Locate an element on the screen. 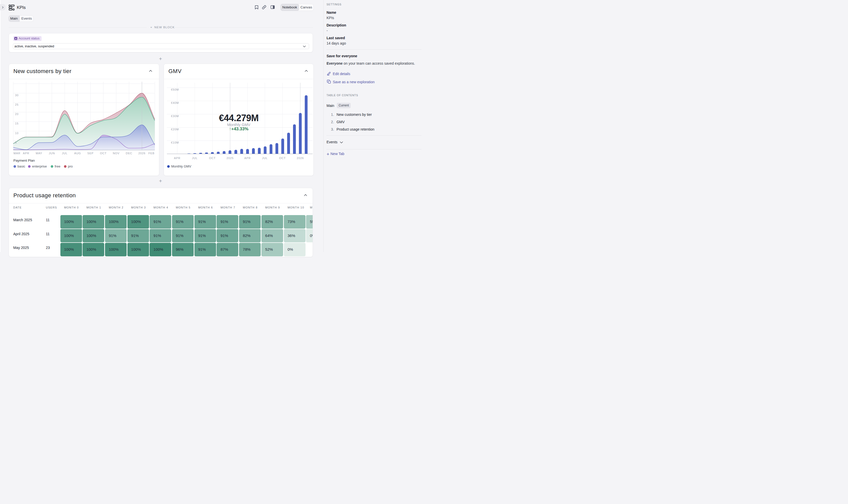 This screenshot has height=504, width=848. svg-text: 10 is located at coordinates (17, 133).